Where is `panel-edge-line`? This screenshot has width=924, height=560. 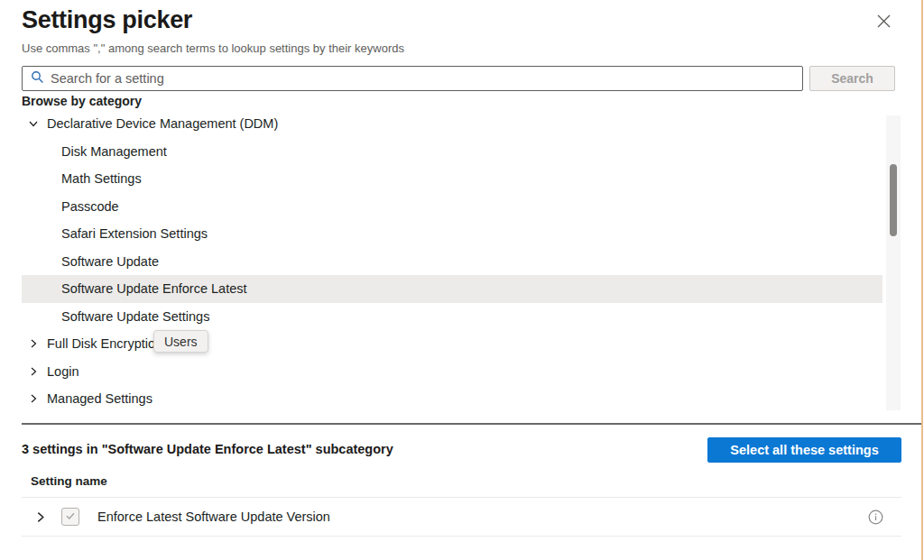 panel-edge-line is located at coordinates (922, 280).